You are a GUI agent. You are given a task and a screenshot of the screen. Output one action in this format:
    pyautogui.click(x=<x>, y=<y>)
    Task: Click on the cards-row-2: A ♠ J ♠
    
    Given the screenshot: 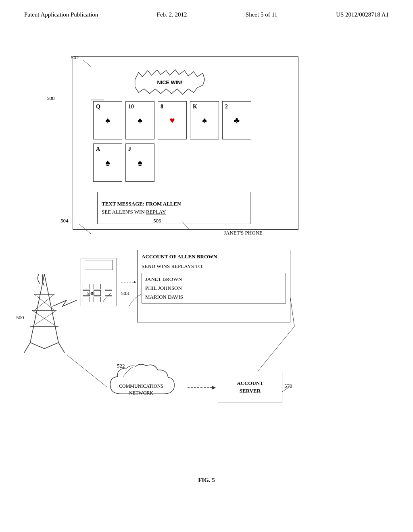 What is the action you would take?
    pyautogui.click(x=124, y=163)
    